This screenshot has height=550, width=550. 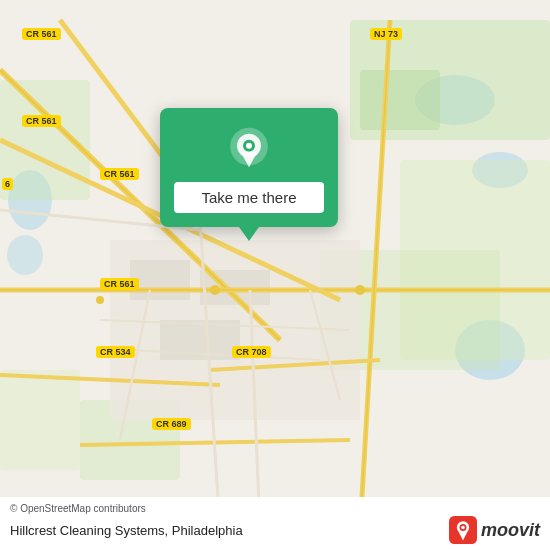 What do you see at coordinates (120, 284) in the screenshot?
I see `road-label-cr561-lower: CR 561` at bounding box center [120, 284].